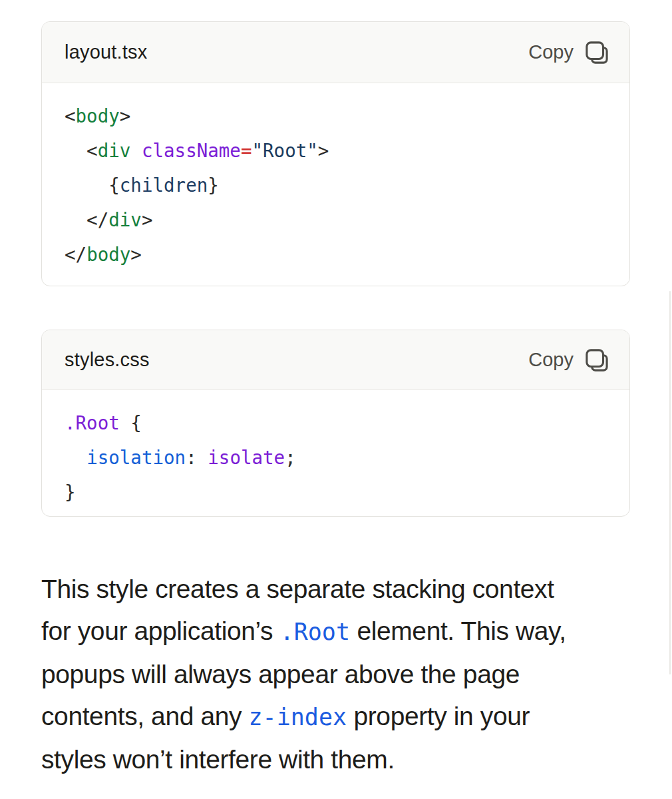 The height and width of the screenshot is (799, 672). Describe the element at coordinates (315, 632) in the screenshot. I see `inline-code: .Root` at that location.